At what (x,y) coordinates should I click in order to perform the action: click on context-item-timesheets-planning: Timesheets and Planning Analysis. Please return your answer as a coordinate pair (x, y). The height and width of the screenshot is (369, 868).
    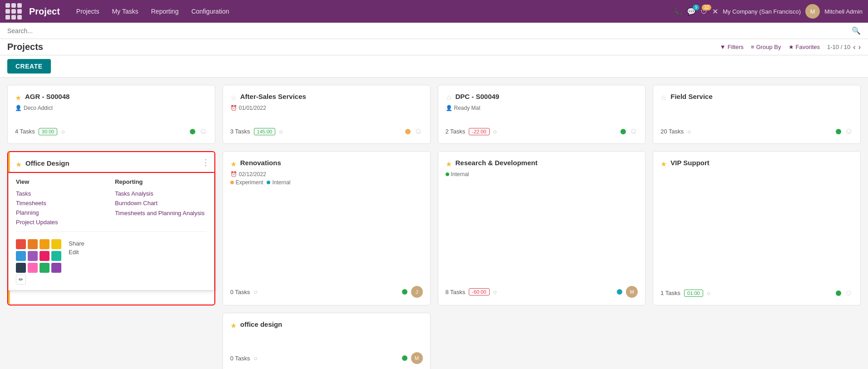
    Looking at the image, I should click on (161, 213).